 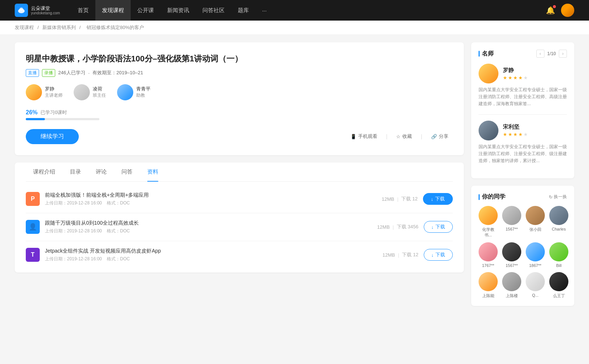 What do you see at coordinates (24, 27) in the screenshot?
I see `breadcrumb-discover: 发现课程` at bounding box center [24, 27].